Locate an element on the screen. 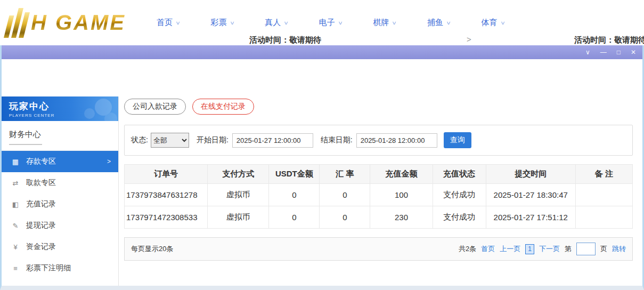 The width and height of the screenshot is (644, 290). sidebar-item-label: 提现记录 is located at coordinates (41, 225).